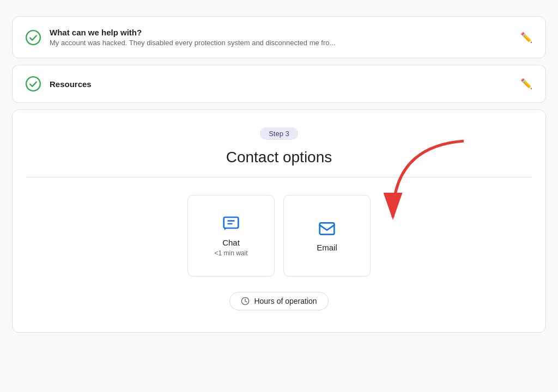  Describe the element at coordinates (231, 236) in the screenshot. I see `chat-option-card: Chat <1 min wait` at that location.